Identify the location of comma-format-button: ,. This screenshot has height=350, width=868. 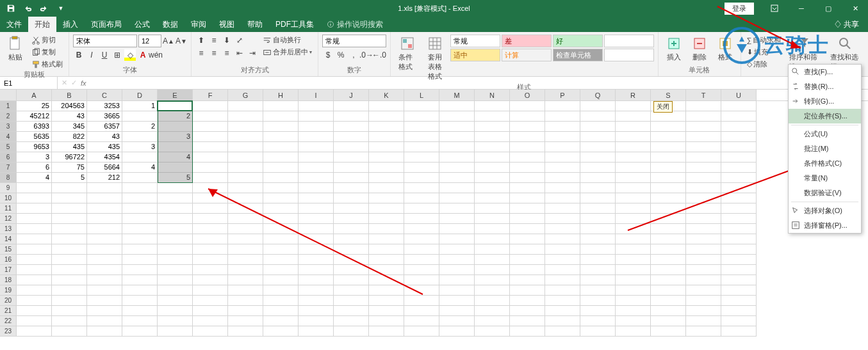
(354, 55).